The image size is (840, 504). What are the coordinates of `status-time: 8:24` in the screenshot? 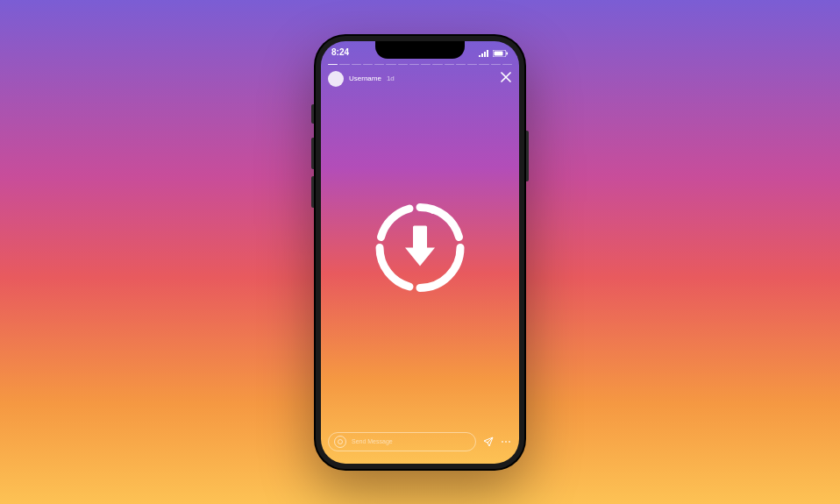 It's located at (340, 53).